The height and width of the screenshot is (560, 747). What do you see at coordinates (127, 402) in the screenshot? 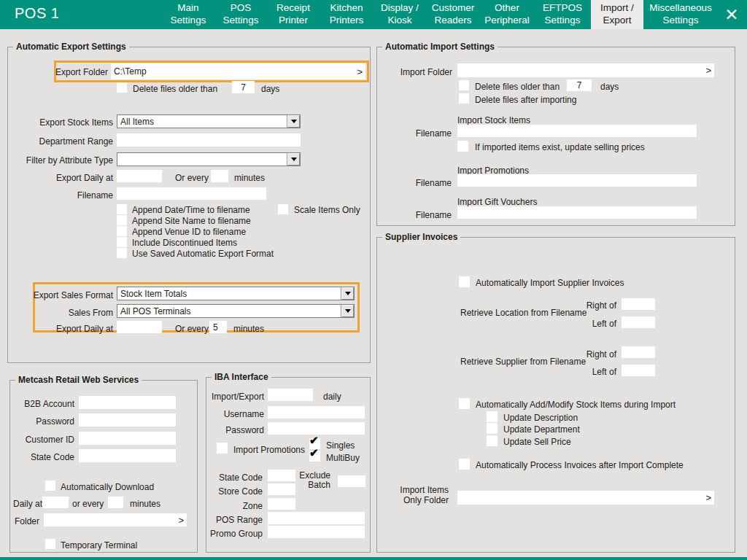
I see `b2b-account-field` at bounding box center [127, 402].